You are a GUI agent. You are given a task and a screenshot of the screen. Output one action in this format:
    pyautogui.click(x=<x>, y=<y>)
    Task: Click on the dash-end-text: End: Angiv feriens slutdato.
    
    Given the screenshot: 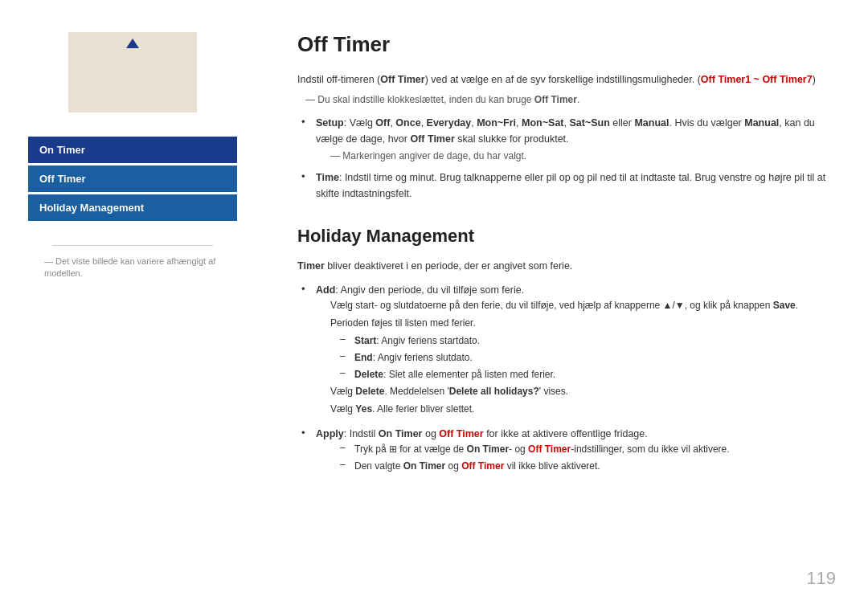 What is the action you would take?
    pyautogui.click(x=413, y=358)
    